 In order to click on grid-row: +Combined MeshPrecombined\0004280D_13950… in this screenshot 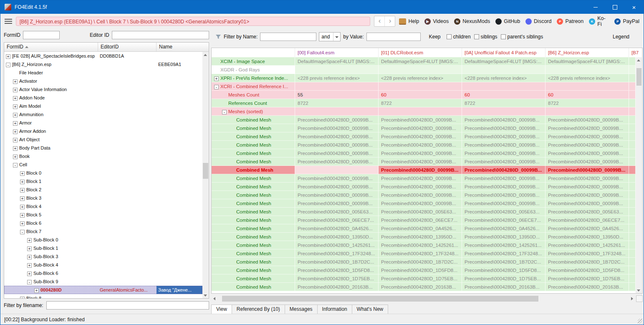, I will do `click(424, 237)`.